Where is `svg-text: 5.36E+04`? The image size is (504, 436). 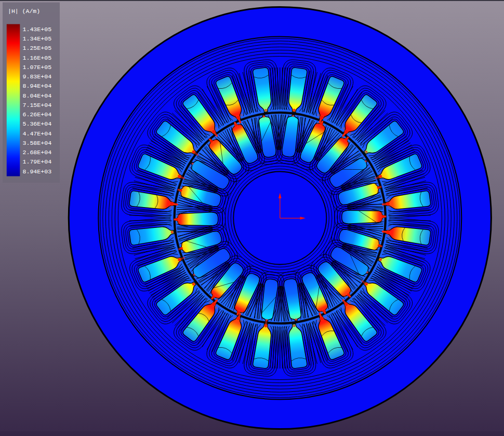
svg-text: 5.36E+04 is located at coordinates (37, 124).